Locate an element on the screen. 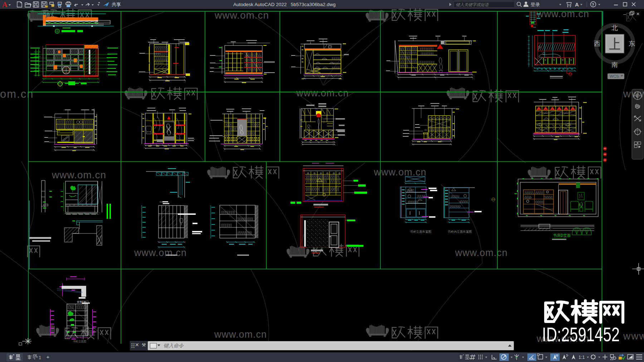 The width and height of the screenshot is (644, 362). svg-text: 书柜内立面布置图 is located at coordinates (460, 232).